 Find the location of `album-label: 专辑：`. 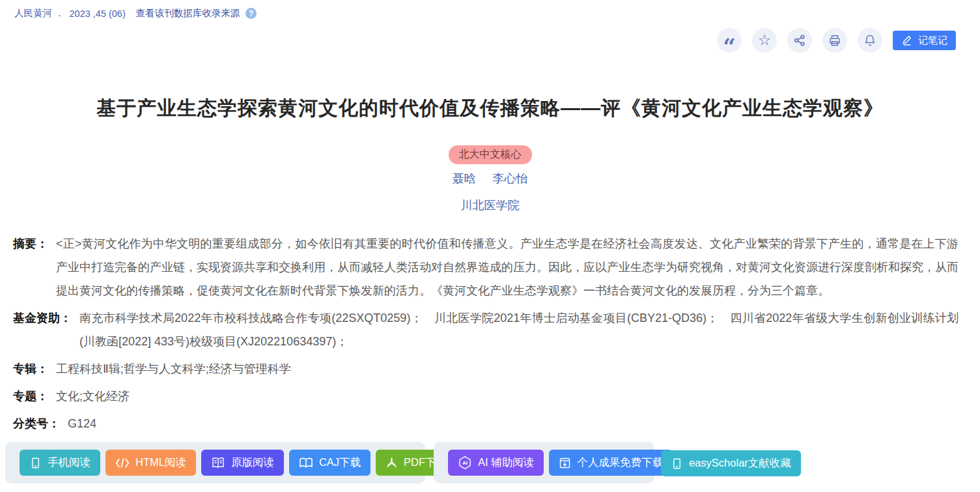

album-label: 专辑： is located at coordinates (31, 369).